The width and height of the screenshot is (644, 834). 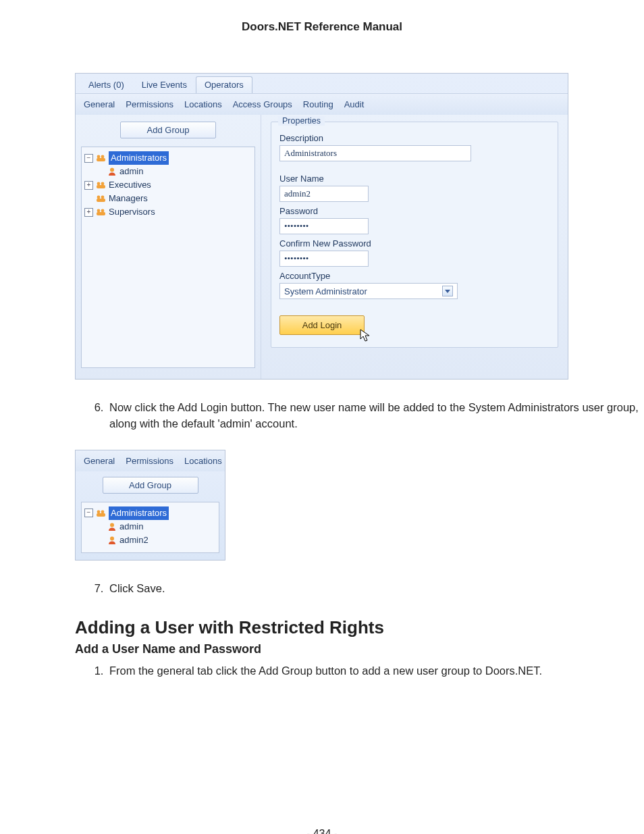 What do you see at coordinates (324, 259) in the screenshot?
I see `confirm-password-field: ••••••••` at bounding box center [324, 259].